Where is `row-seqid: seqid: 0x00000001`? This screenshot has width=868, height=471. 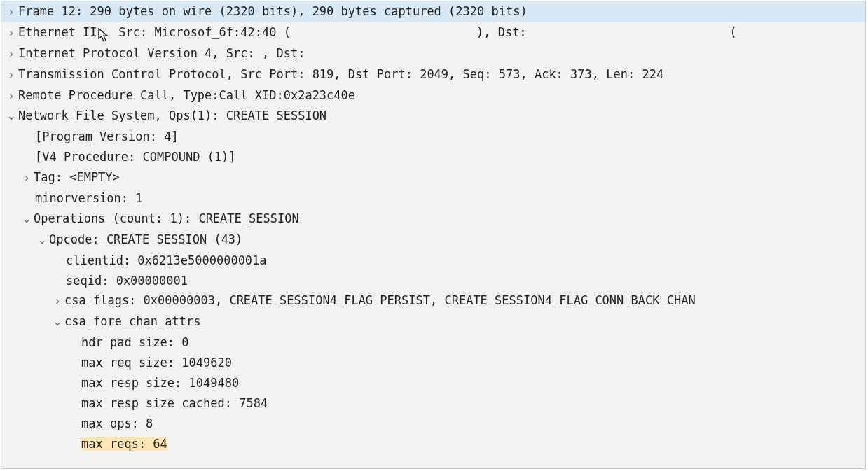 row-seqid: seqid: 0x00000001 is located at coordinates (433, 281).